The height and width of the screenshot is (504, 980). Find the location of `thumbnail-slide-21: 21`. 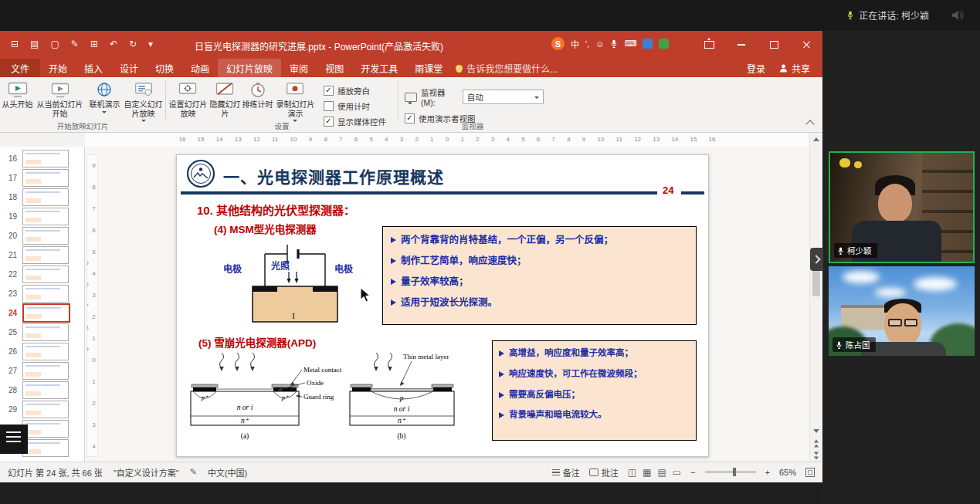

thumbnail-slide-21: 21 is located at coordinates (42, 255).